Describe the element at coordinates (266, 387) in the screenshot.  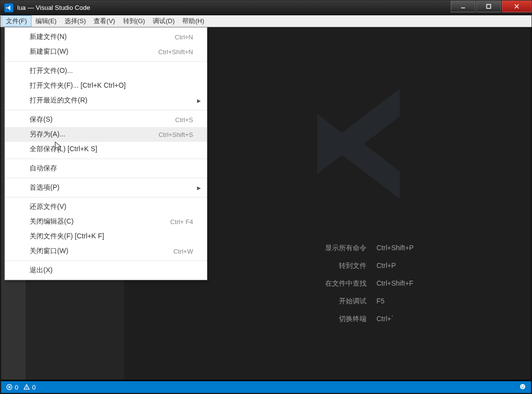
I see `statusbar: 0 0` at that location.